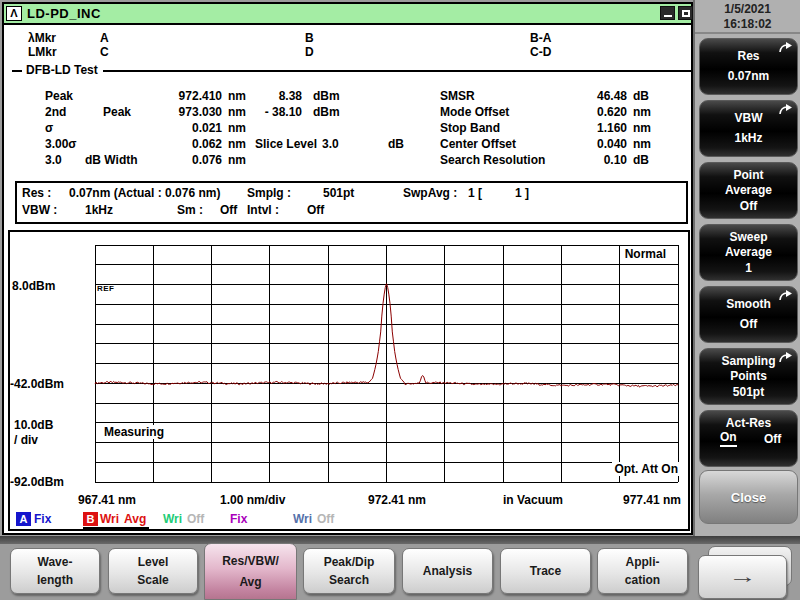 The height and width of the screenshot is (600, 800). I want to click on result-value: 0.620, so click(586, 112).